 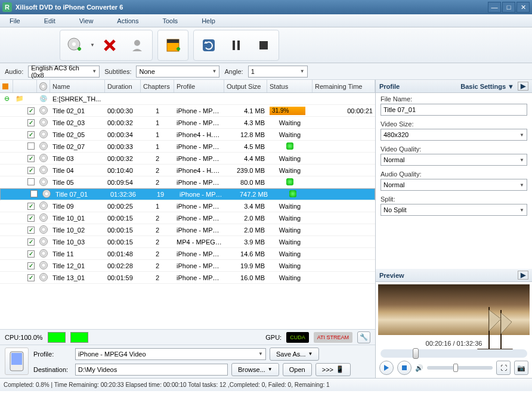 I want to click on destination-input: D:\My Videos, so click(x=151, y=370).